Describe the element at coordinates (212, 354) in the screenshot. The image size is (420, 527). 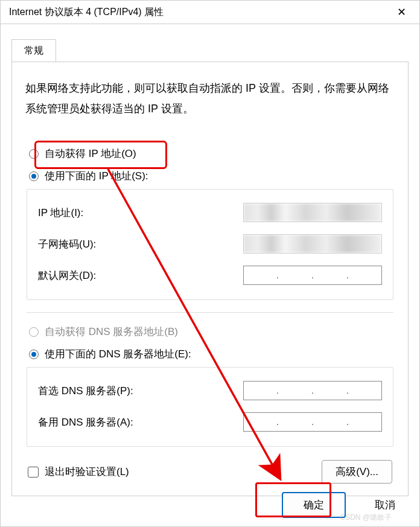
I see `radio-manual-dns: 使用下面的 DNS 服务器地址(E):` at that location.